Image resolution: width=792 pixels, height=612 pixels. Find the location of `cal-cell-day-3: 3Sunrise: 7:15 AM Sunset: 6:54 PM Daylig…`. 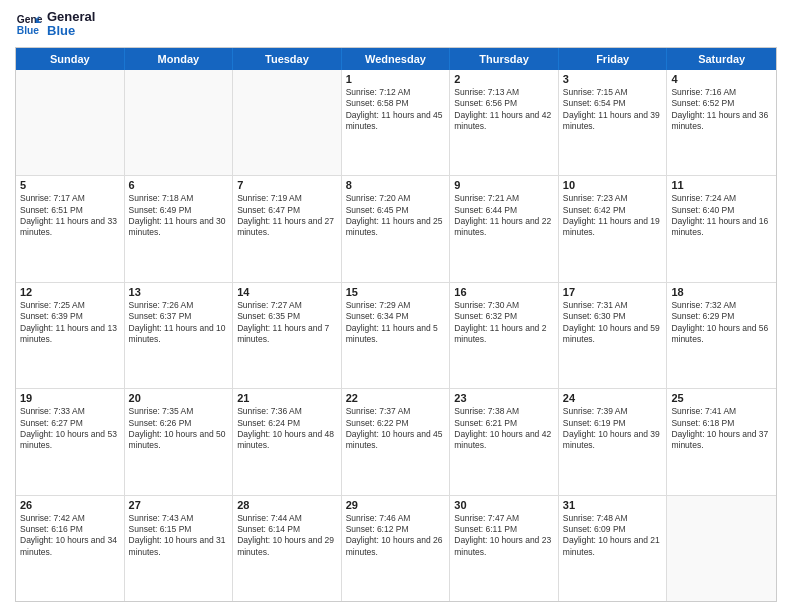

cal-cell-day-3: 3Sunrise: 7:15 AM Sunset: 6:54 PM Daylig… is located at coordinates (614, 122).